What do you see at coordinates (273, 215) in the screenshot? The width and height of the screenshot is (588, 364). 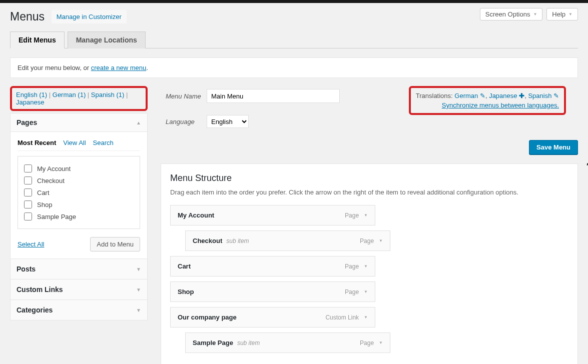 I see `menu-item: My Account Page▼` at bounding box center [273, 215].